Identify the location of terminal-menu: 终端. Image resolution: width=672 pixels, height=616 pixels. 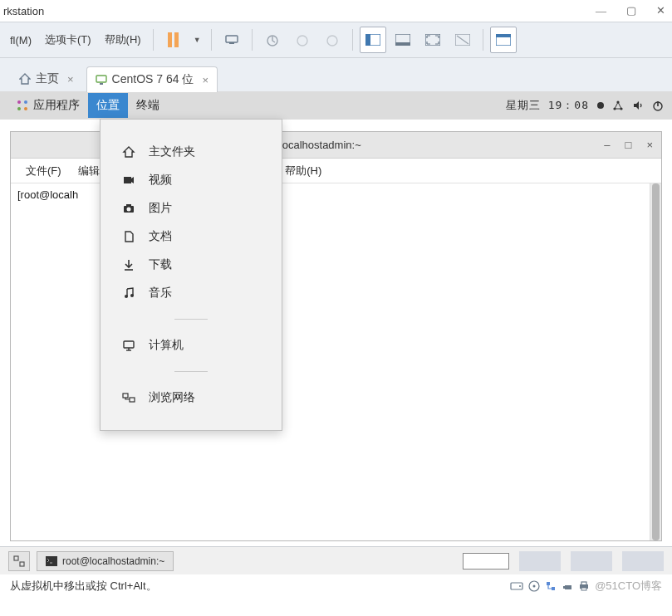
(148, 105).